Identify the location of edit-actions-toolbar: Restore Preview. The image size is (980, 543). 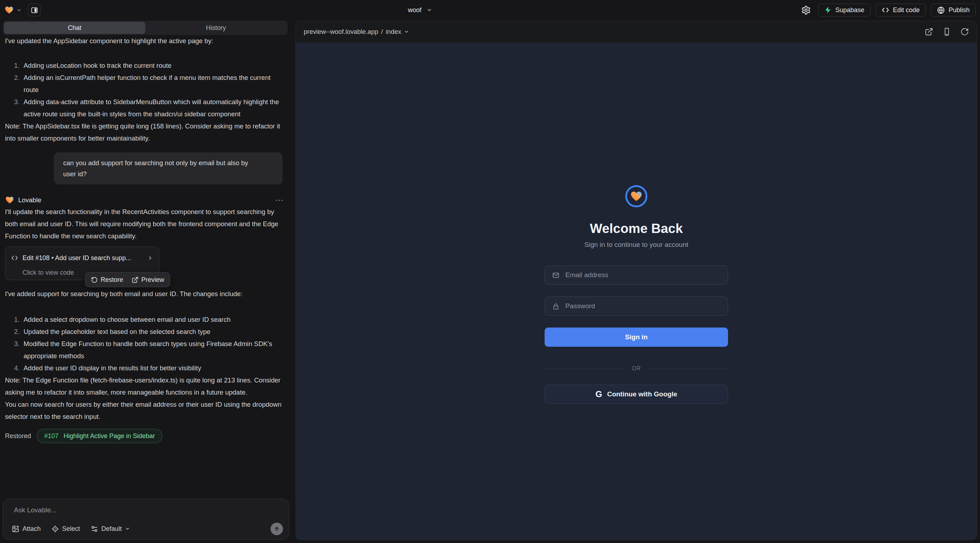
(127, 280).